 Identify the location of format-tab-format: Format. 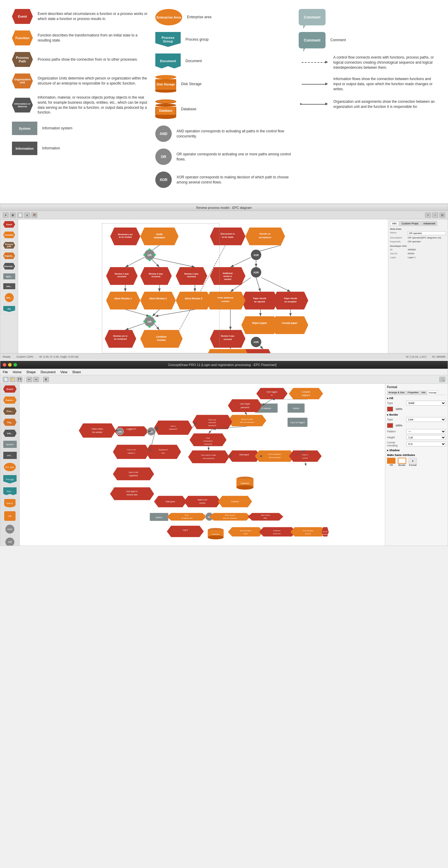
(433, 393).